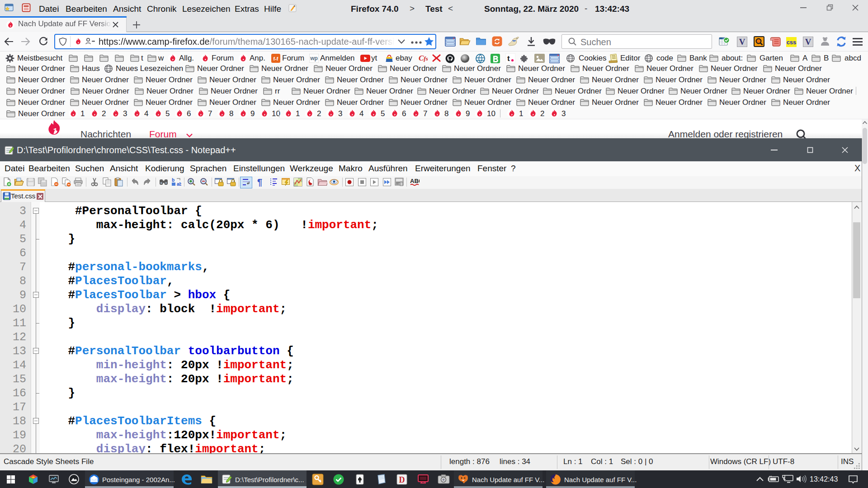 This screenshot has height=488, width=868. What do you see at coordinates (792, 42) in the screenshot?
I see `svg-text: css` at bounding box center [792, 42].